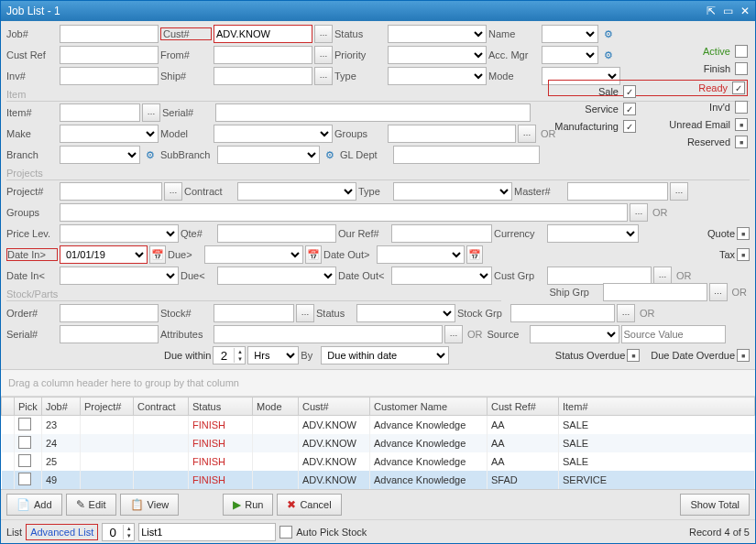 Image resolution: width=756 pixels, height=544 pixels. What do you see at coordinates (100, 155) in the screenshot?
I see `branch-select` at bounding box center [100, 155].